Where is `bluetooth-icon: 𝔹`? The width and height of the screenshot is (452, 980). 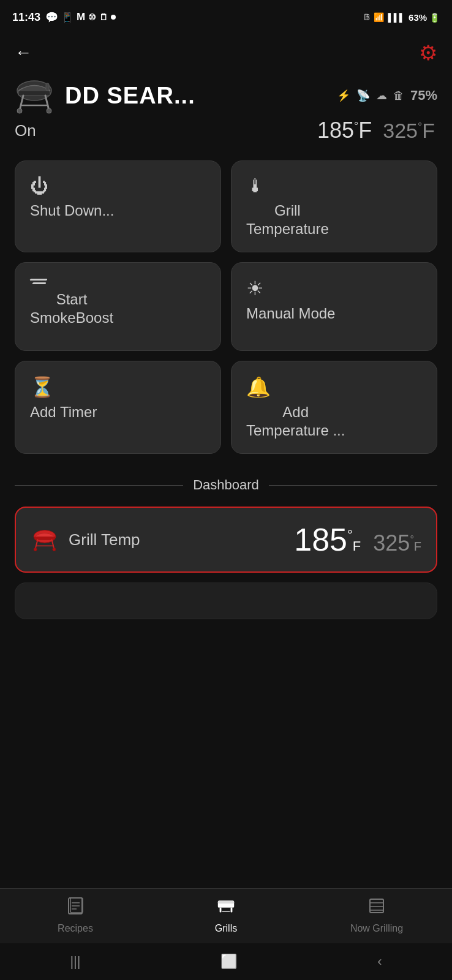 bluetooth-icon: 𝔹 is located at coordinates (367, 17).